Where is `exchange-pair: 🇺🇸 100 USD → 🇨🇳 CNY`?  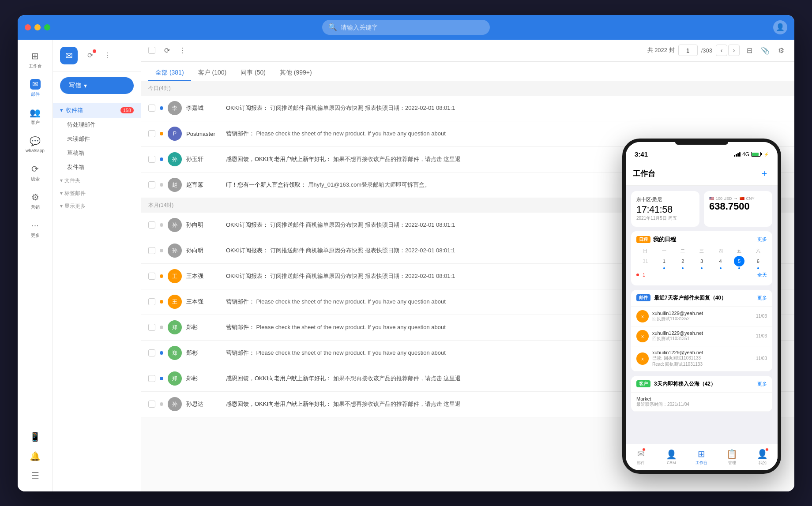 exchange-pair: 🇺🇸 100 USD → 🇨🇳 CNY is located at coordinates (738, 199).